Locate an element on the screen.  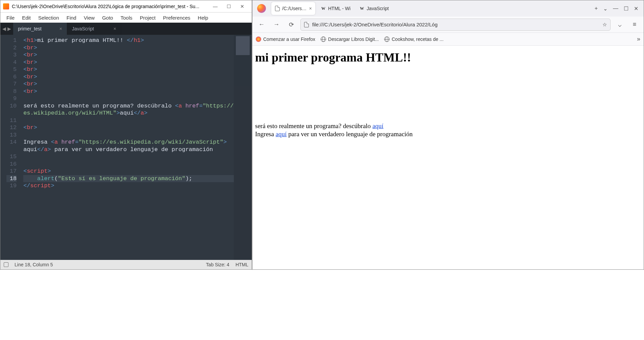
code-line: es.wikipedia.org/wiki/HTML">aquí</a> is located at coordinates (128, 113).